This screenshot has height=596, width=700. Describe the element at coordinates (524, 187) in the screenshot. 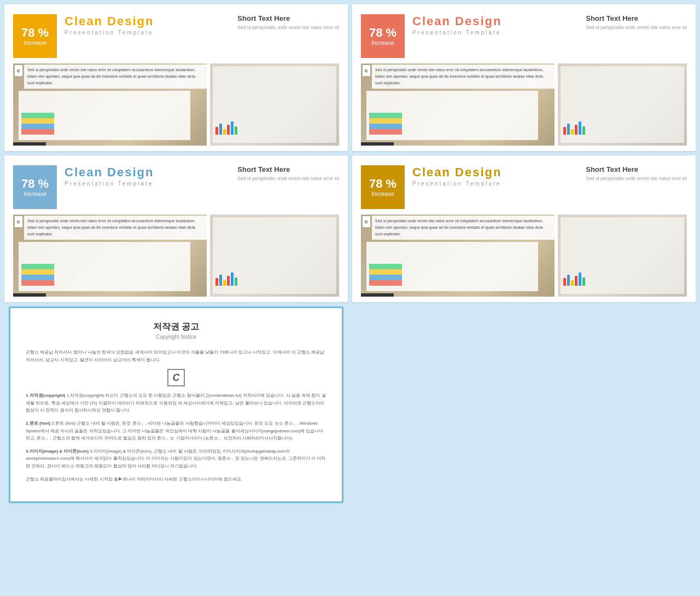

I see `slide-4-header: 78 % Increase Clean Design Presentation …` at that location.